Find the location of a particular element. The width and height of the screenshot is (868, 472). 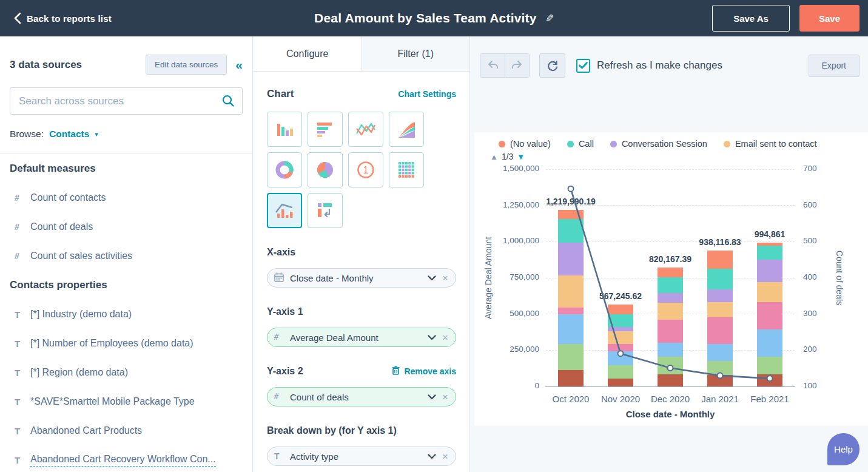

chart-type-table-tile is located at coordinates (406, 170).